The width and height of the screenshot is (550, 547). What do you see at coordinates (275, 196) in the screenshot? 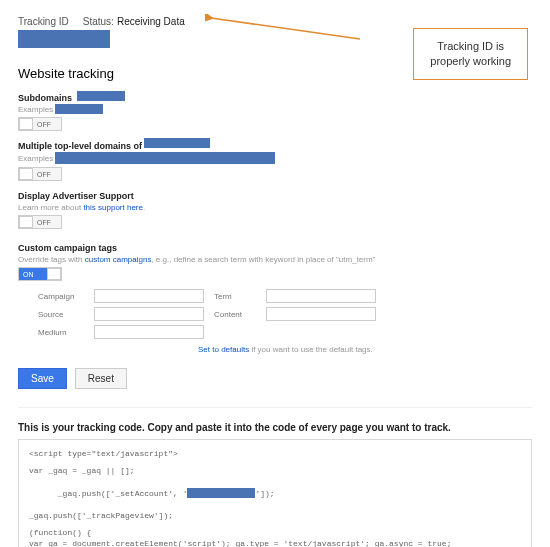
I see `advertiser-label: Display Advertiser Support` at bounding box center [275, 196].